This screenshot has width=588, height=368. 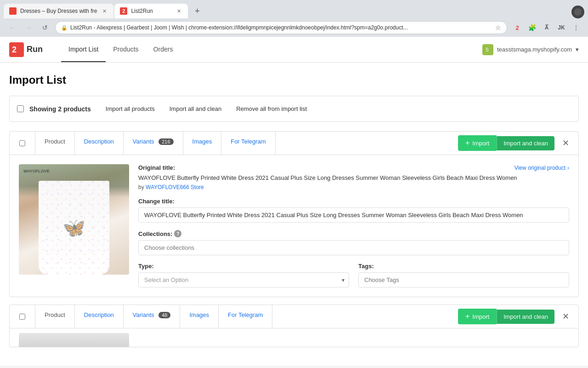 I want to click on reload-button: ↺, so click(x=45, y=28).